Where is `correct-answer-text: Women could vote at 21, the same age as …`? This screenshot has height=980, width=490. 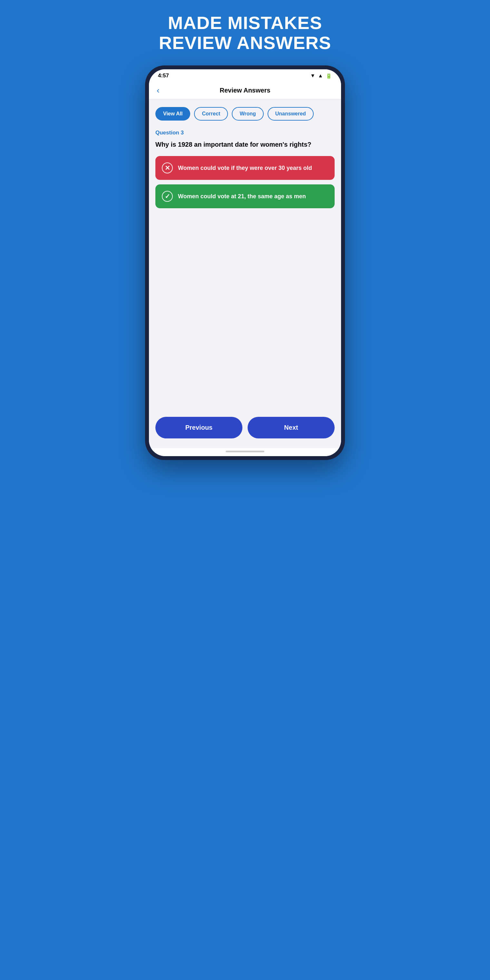 correct-answer-text: Women could vote at 21, the same age as … is located at coordinates (242, 196).